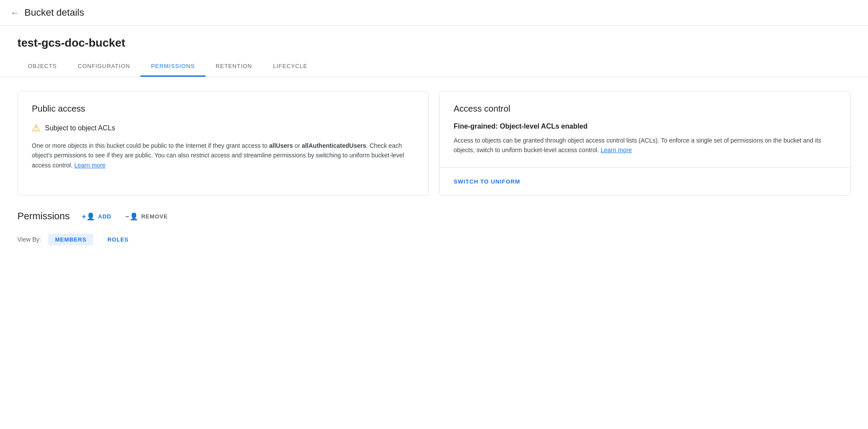 The width and height of the screenshot is (868, 429). I want to click on view-by-row: View By: MEMBERS ROLES, so click(434, 240).